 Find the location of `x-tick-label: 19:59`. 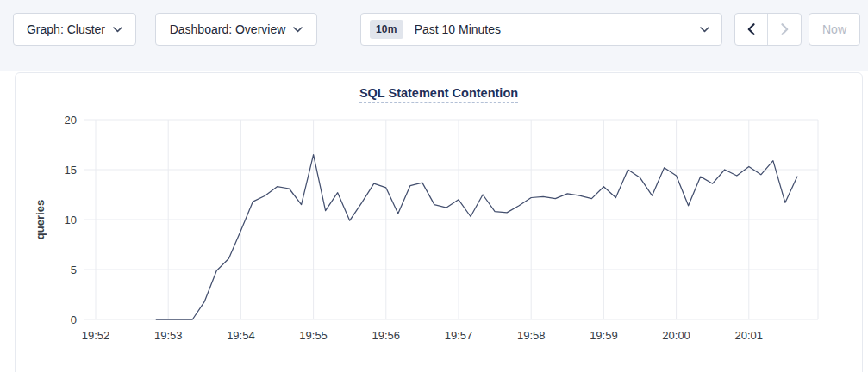

x-tick-label: 19:59 is located at coordinates (603, 336).